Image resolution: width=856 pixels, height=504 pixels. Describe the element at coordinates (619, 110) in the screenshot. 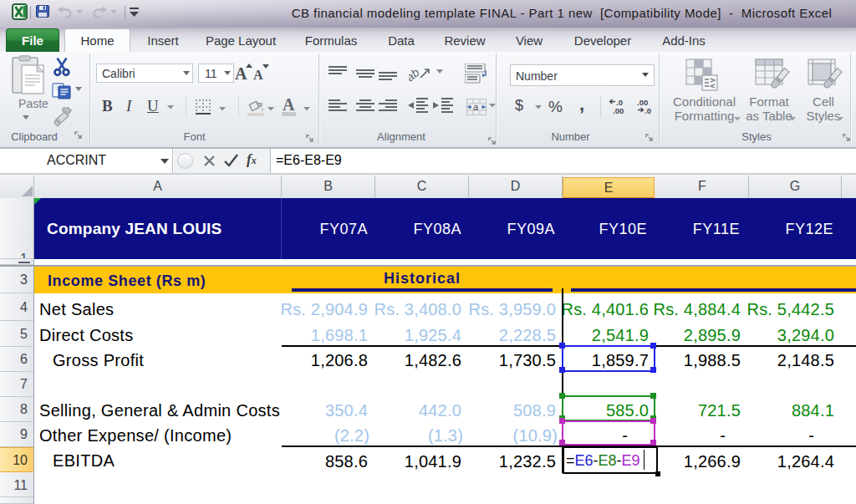

I see `svg-text: .00` at that location.